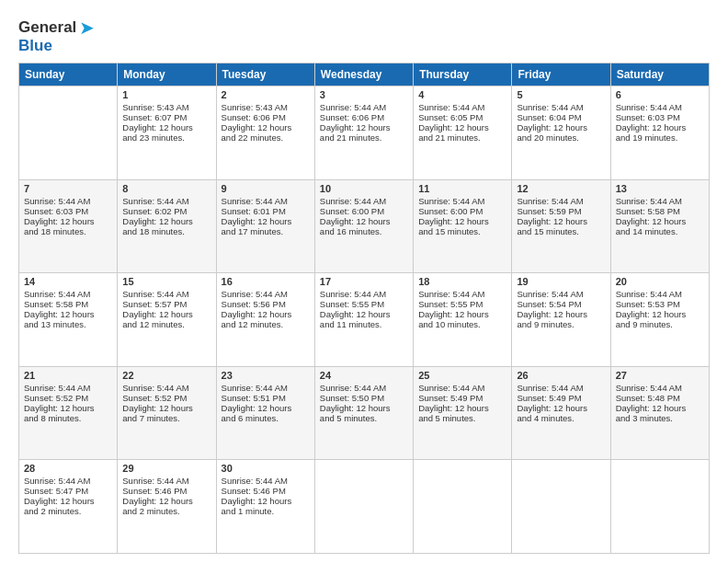  Describe the element at coordinates (561, 75) in the screenshot. I see `col-header-friday: Friday` at that location.